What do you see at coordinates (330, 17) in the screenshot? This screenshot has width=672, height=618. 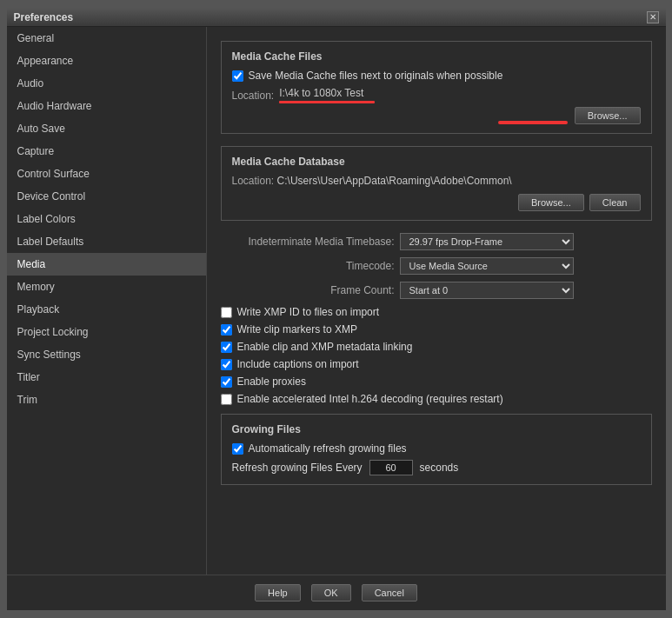 I see `dialog-title: Preferences` at bounding box center [330, 17].